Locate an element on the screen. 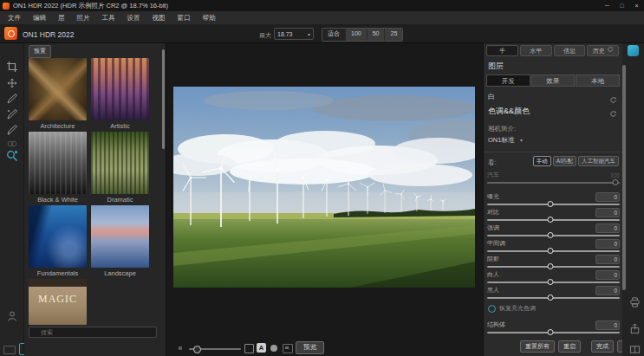 The height and width of the screenshot is (356, 644). close-button: × is located at coordinates (636, 5).